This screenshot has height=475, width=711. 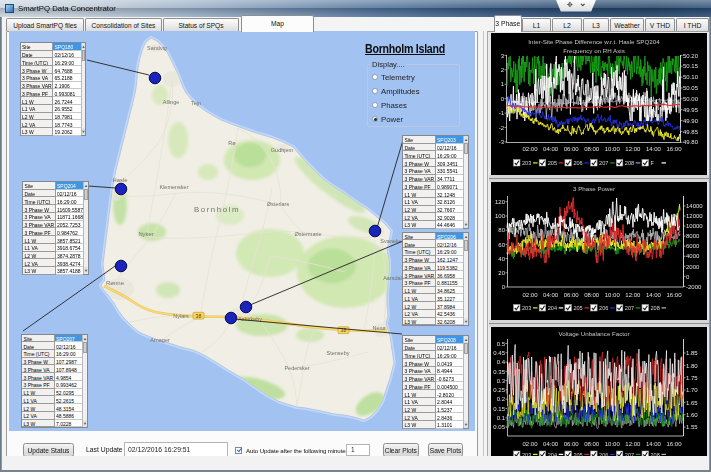 What do you see at coordinates (691, 77) in the screenshot?
I see `svg-text: 50.10` at bounding box center [691, 77].